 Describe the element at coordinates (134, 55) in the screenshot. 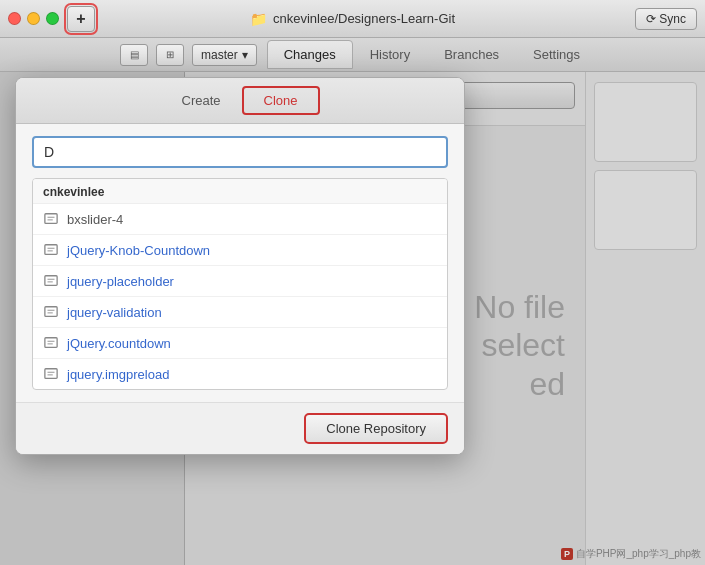

I see `sidebar-toggle: ▤` at that location.